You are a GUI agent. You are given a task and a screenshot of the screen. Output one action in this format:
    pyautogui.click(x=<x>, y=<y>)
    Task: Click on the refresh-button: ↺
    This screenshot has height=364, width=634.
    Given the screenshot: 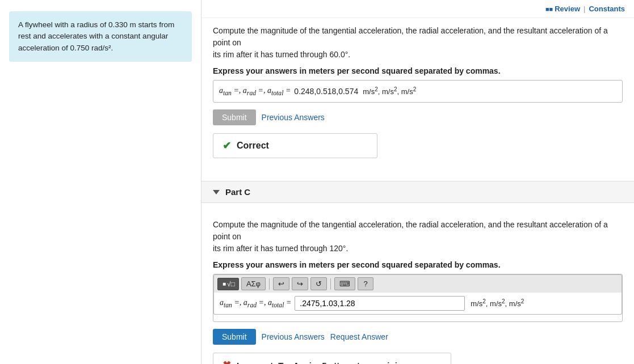 What is the action you would take?
    pyautogui.click(x=319, y=283)
    